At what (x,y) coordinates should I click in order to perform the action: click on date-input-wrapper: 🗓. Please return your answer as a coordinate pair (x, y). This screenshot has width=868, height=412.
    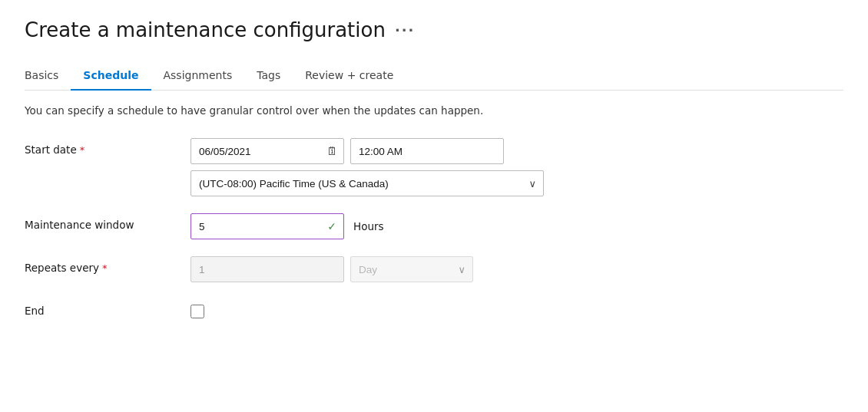
    Looking at the image, I should click on (267, 151).